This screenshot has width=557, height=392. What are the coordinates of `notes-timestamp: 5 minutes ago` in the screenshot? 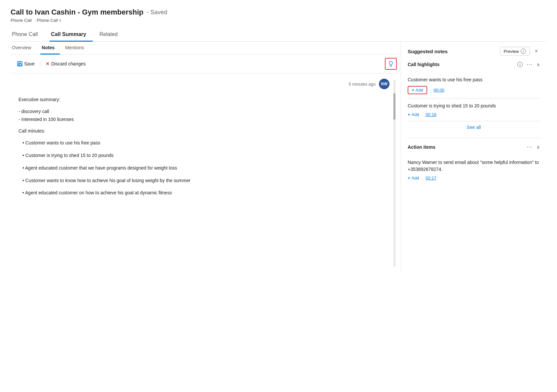 It's located at (362, 84).